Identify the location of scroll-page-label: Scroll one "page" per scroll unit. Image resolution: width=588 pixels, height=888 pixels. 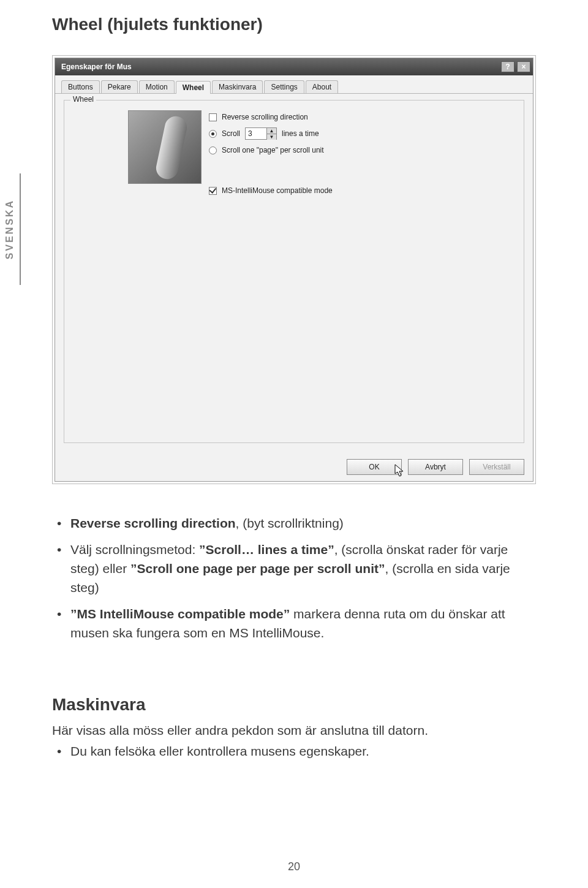
(273, 150).